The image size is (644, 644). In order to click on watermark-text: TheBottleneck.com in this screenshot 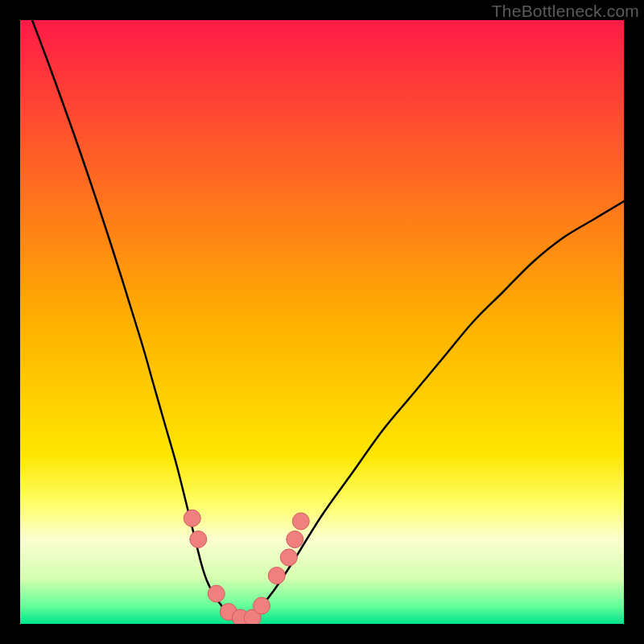, I will do `click(565, 11)`.